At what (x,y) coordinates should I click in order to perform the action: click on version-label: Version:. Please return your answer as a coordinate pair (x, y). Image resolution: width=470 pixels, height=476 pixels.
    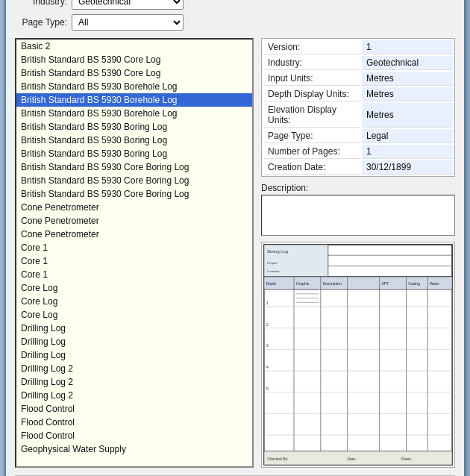
    Looking at the image, I should click on (312, 48).